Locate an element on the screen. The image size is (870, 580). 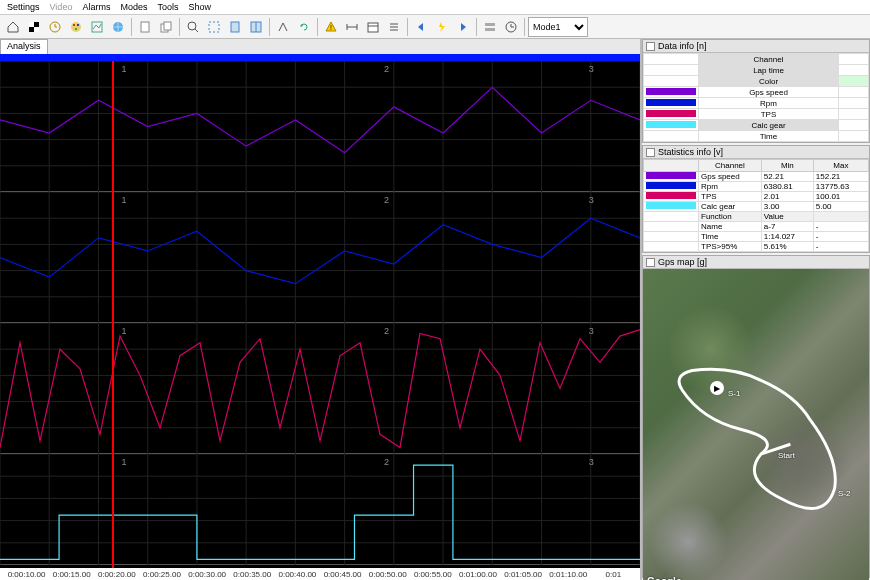
prev-icon is located at coordinates (421, 27).